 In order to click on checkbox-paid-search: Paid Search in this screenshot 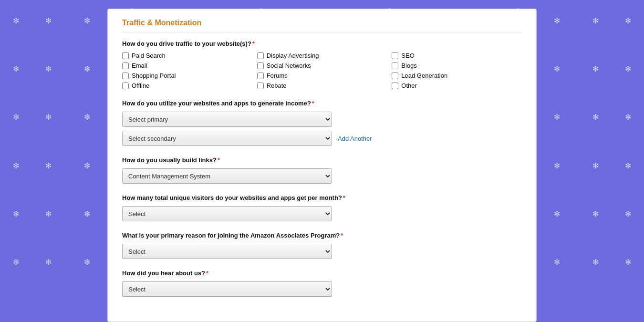, I will do `click(187, 55)`.